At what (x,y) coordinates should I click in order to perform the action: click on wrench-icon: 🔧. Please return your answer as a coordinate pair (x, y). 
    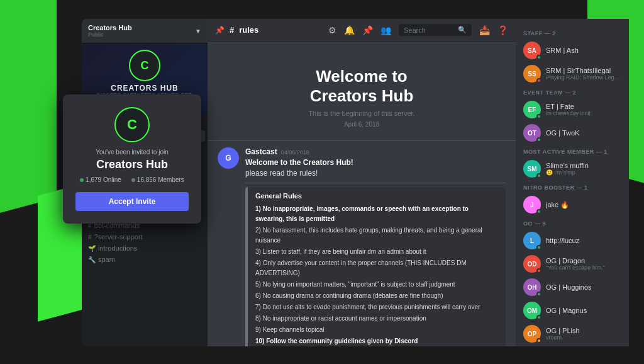
    Looking at the image, I should click on (92, 259).